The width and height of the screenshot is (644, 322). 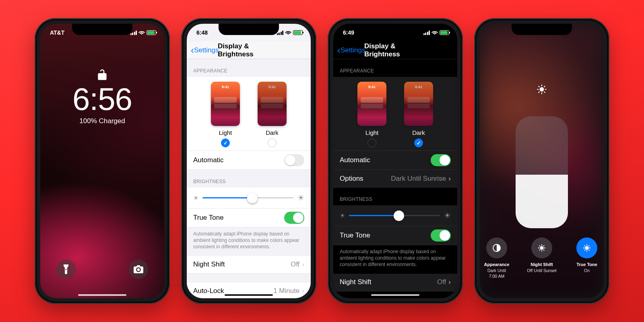 I want to click on truetone-title: True Tone, so click(x=587, y=265).